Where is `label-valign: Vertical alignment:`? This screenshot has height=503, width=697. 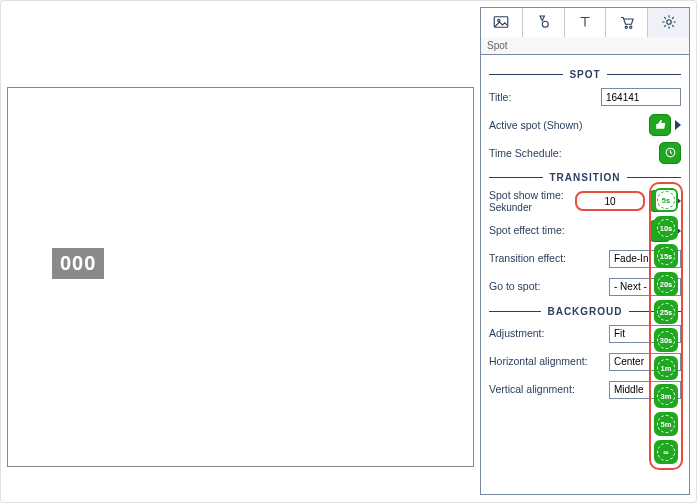 label-valign: Vertical alignment: is located at coordinates (549, 390).